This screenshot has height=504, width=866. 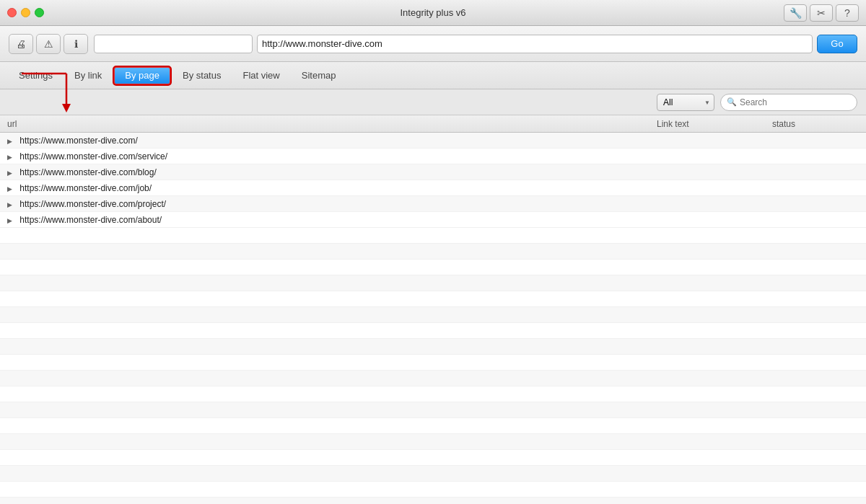 I want to click on tab-bystatus: By status, so click(x=202, y=76).